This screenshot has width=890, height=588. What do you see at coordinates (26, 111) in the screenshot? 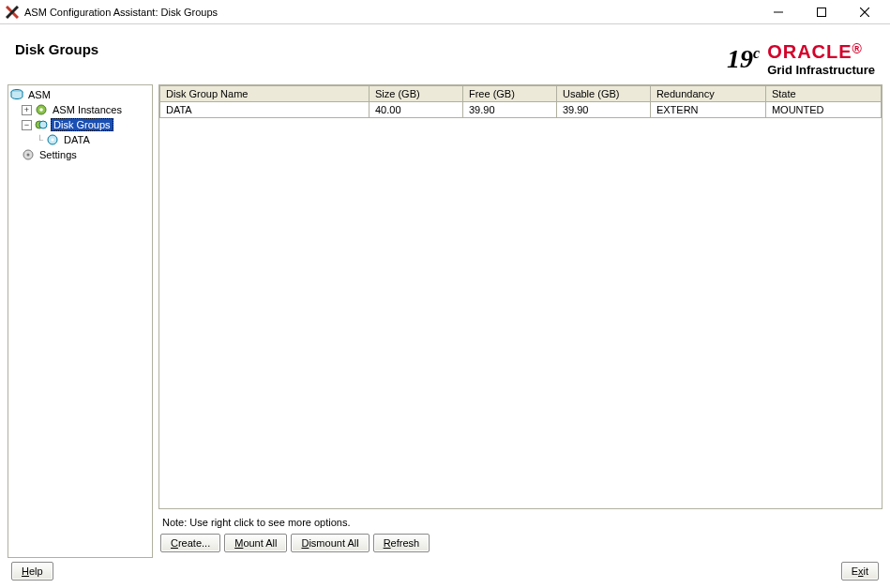
I see `expand-icon: +` at bounding box center [26, 111].